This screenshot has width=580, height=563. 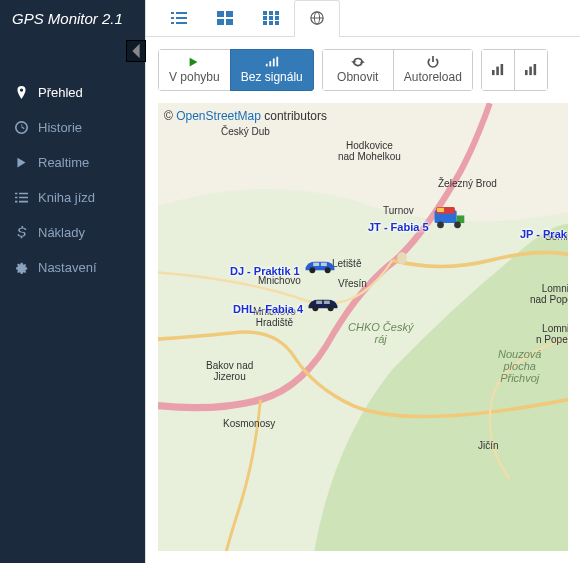 I want to click on vehicle-marker: DJ - Praktik 1, so click(x=284, y=266).